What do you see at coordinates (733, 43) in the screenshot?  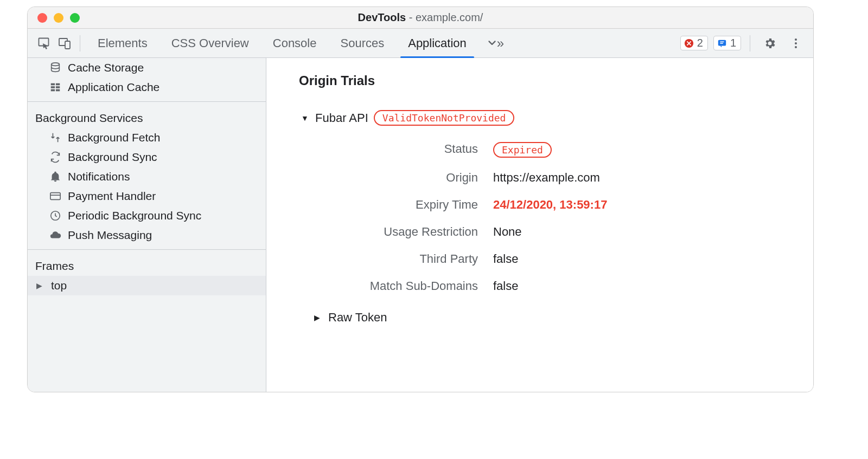 I see `issues-count: 1` at bounding box center [733, 43].